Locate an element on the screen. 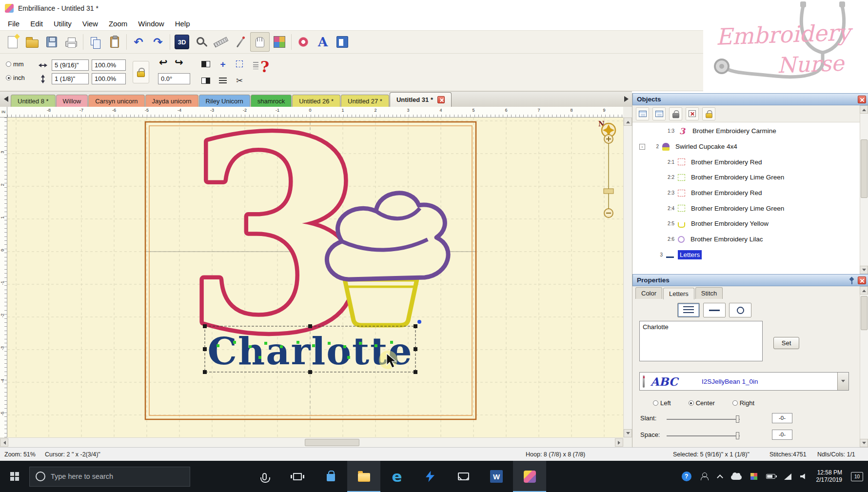 This screenshot has width=868, height=492. flip-button: ↶ is located at coordinates (138, 42).